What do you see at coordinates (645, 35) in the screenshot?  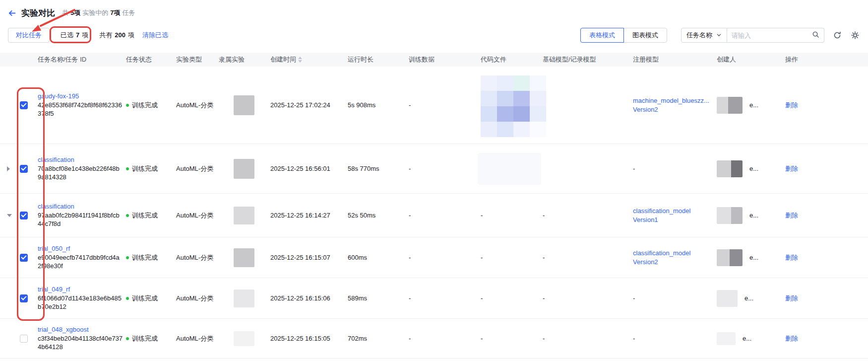 I see `chart-mode-button: 图表模式` at bounding box center [645, 35].